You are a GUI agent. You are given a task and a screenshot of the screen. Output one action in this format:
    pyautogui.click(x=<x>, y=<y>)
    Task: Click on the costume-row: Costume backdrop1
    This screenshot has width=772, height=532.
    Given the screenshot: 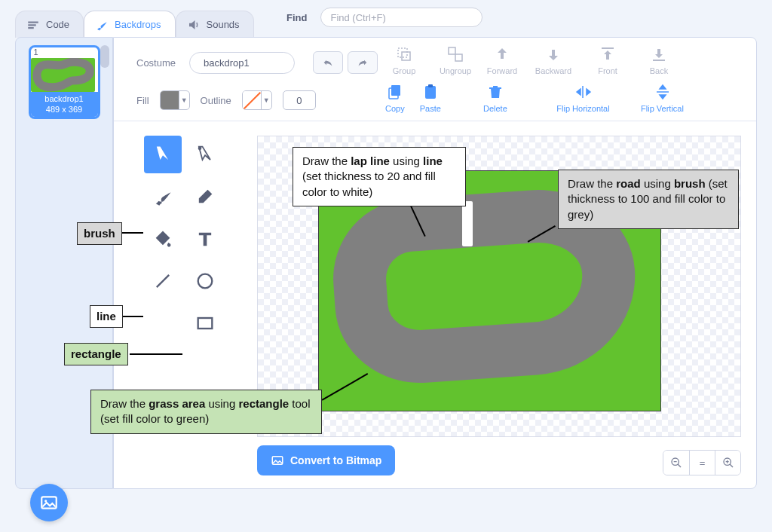 What is the action you would take?
    pyautogui.click(x=257, y=63)
    